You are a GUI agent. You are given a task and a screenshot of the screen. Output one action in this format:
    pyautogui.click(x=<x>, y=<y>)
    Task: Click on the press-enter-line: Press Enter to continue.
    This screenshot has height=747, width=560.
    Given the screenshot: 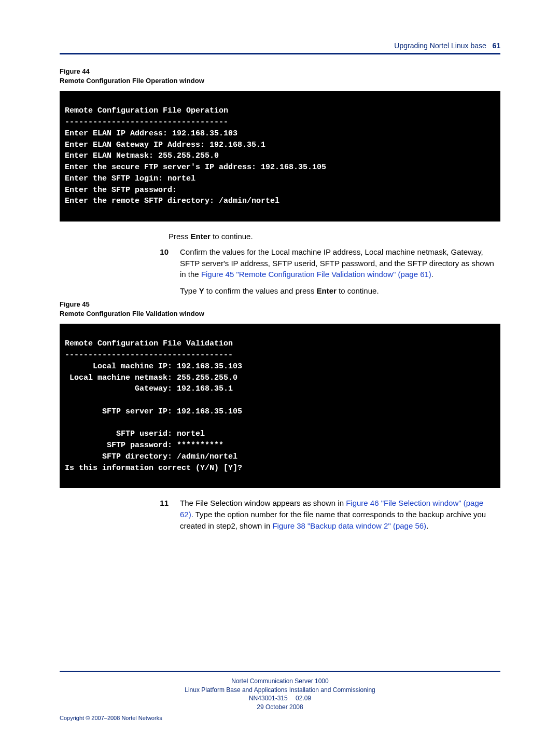 What is the action you would take?
    pyautogui.click(x=332, y=237)
    